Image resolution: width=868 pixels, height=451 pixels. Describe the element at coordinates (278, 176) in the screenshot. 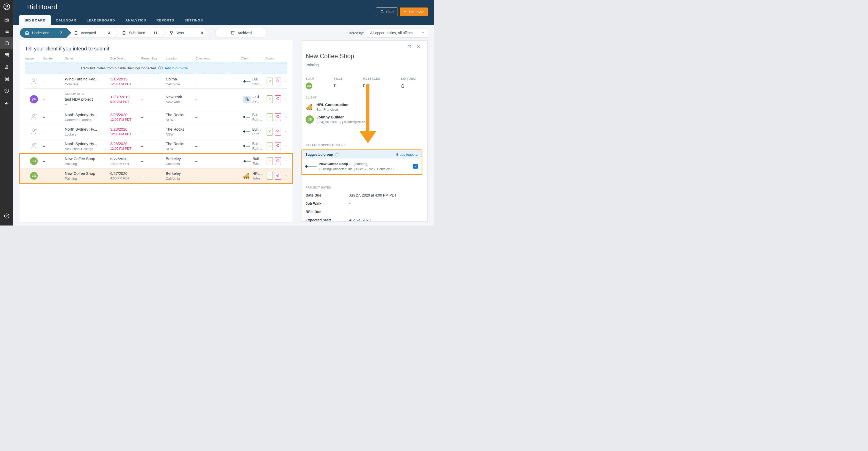

I see `slash-circle-icon` at that location.